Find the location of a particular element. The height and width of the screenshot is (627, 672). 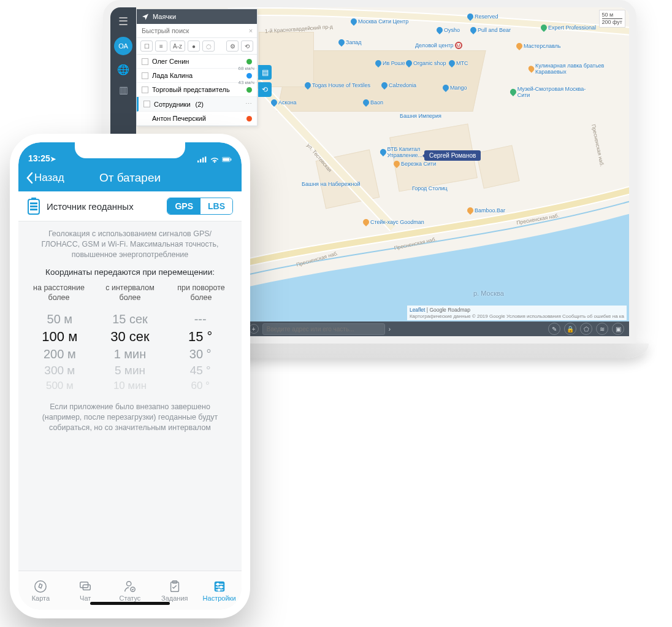

compass-icon is located at coordinates (40, 587).